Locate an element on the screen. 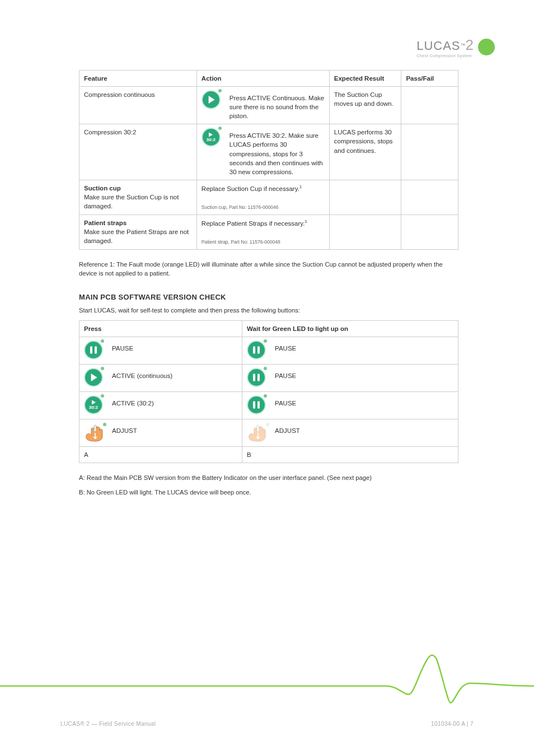 This screenshot has width=534, height=756. table-header-row: Press Wait for Green LED to light up on is located at coordinates (269, 328).